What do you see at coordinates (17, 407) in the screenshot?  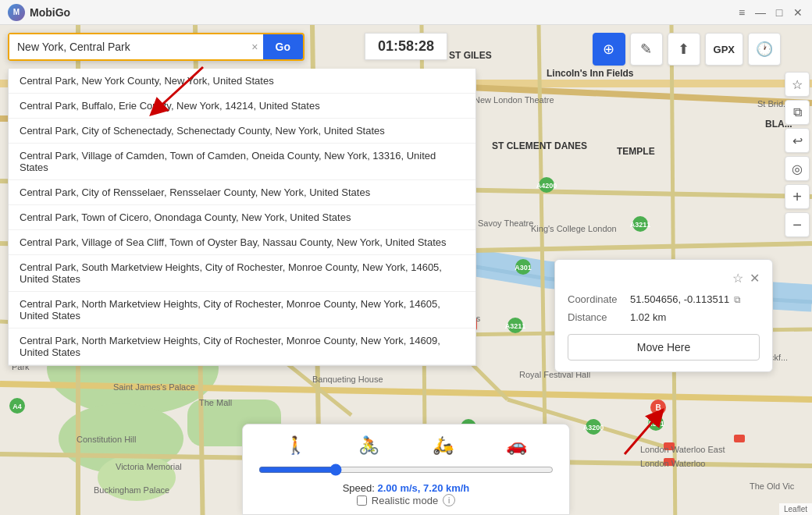 I see `svg-text: A4` at bounding box center [17, 407].